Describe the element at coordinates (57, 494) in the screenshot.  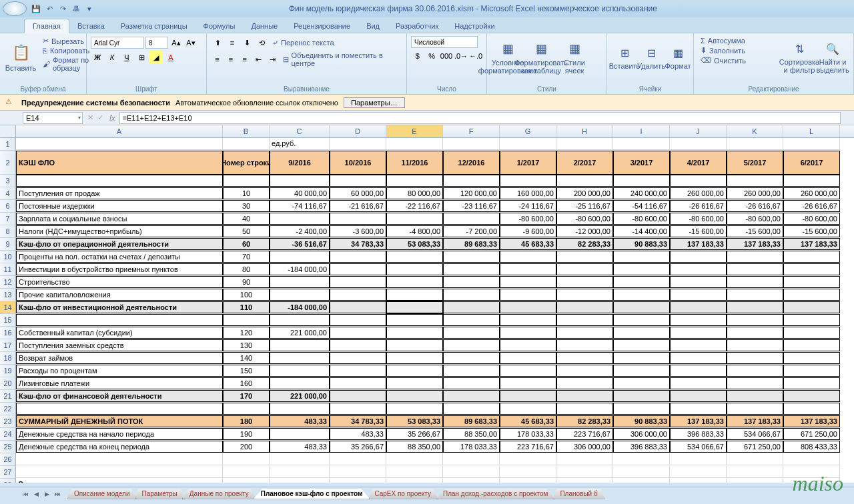
I see `tab-last-icon: ⏭` at that location.